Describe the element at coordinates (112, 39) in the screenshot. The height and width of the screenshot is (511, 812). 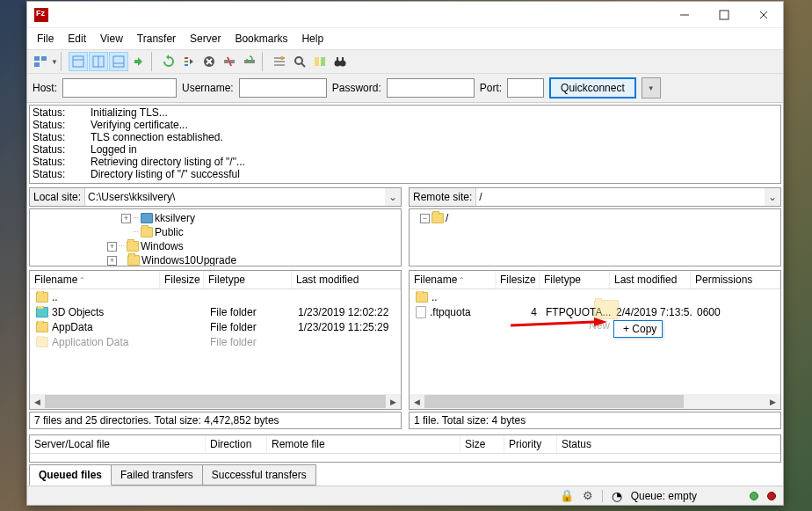
I see `menu-view: View` at that location.